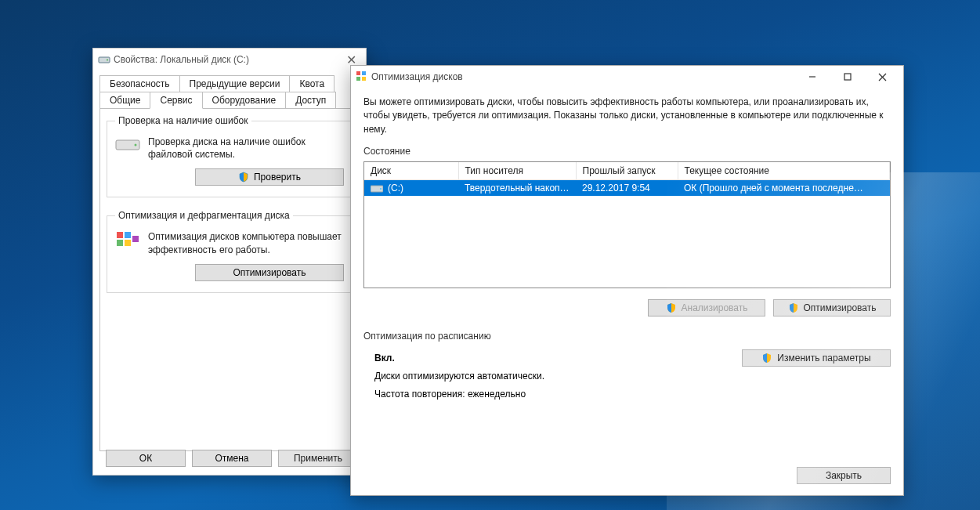 The height and width of the screenshot is (510, 980). What do you see at coordinates (848, 77) in the screenshot?
I see `maximize-button` at bounding box center [848, 77].